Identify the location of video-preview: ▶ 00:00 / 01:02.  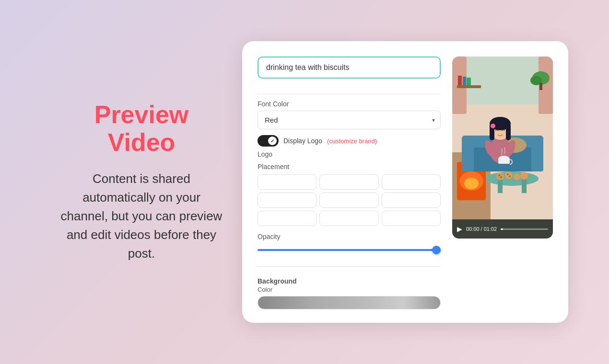
(503, 148).